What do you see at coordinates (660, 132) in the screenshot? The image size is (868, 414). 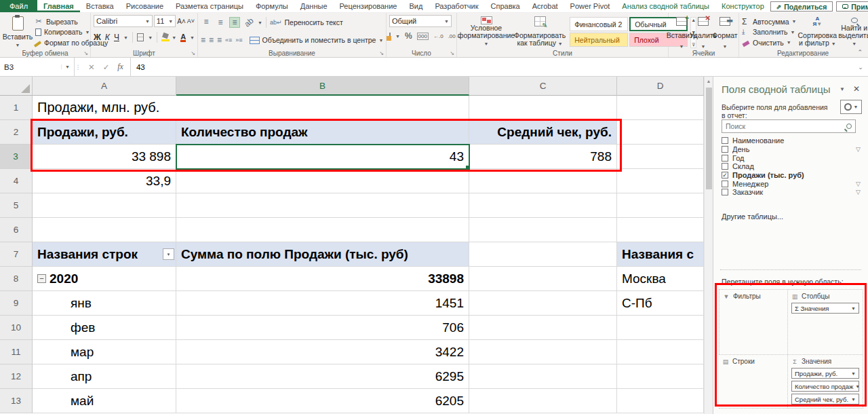 I see `cell-D2` at bounding box center [660, 132].